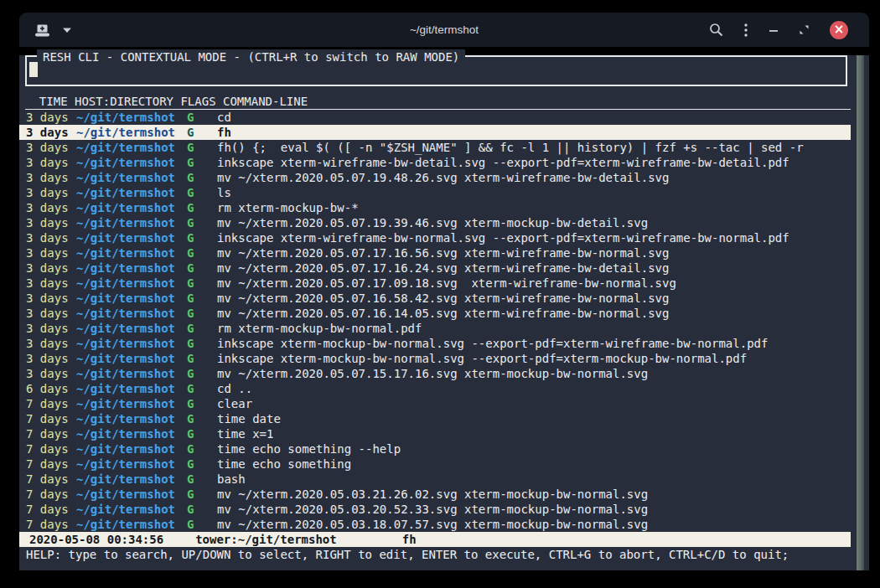 The image size is (880, 588). I want to click on row-cmd: mv ~/xterm.2020.05.03.18.07.57.svg xterm…, so click(534, 524).